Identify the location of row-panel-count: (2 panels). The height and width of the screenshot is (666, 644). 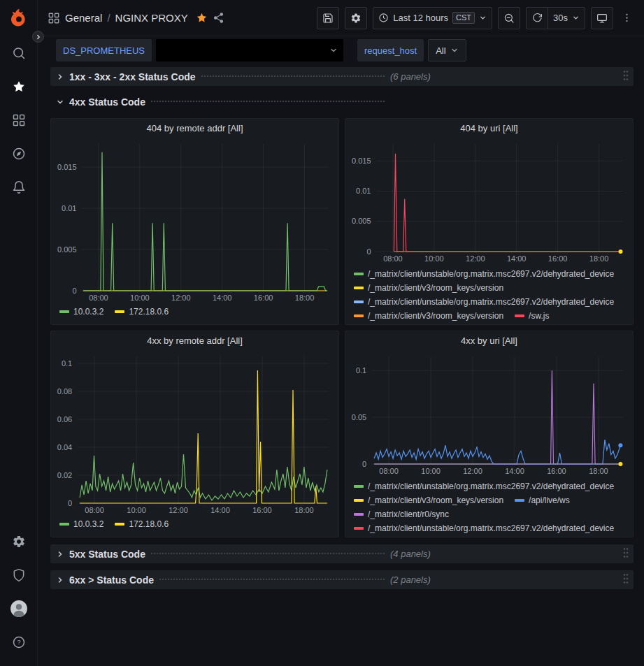
(410, 580).